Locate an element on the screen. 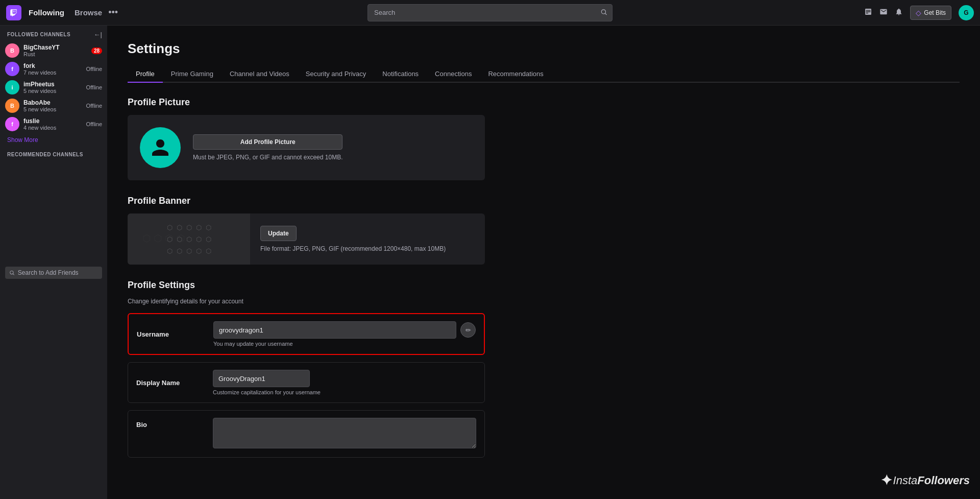 This screenshot has height=499, width=980. profile-banner-preview: ⬡⬡⬡⬡⬡ ⬡⬡⬡⬡⬡ ⬡⬡⬡⬡⬡ ⬡ ⬡ ⬡ ⬡ is located at coordinates (189, 239).